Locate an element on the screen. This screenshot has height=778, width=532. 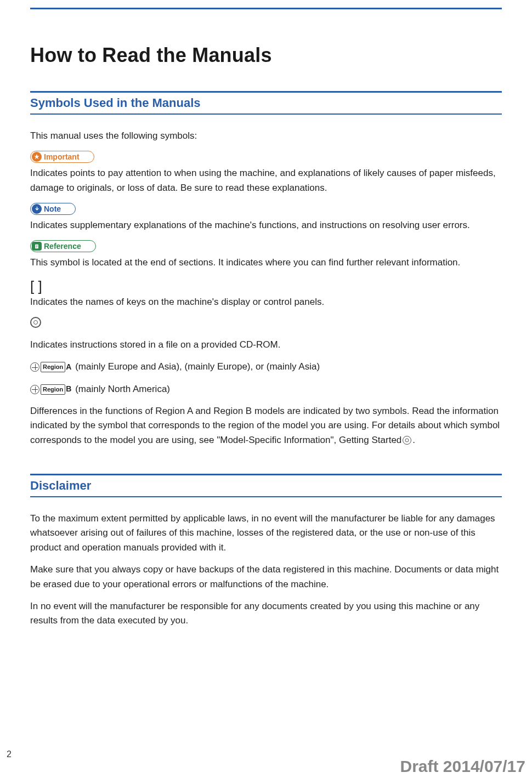
region-b-line: Region B (mainly North America) is located at coordinates (266, 389).